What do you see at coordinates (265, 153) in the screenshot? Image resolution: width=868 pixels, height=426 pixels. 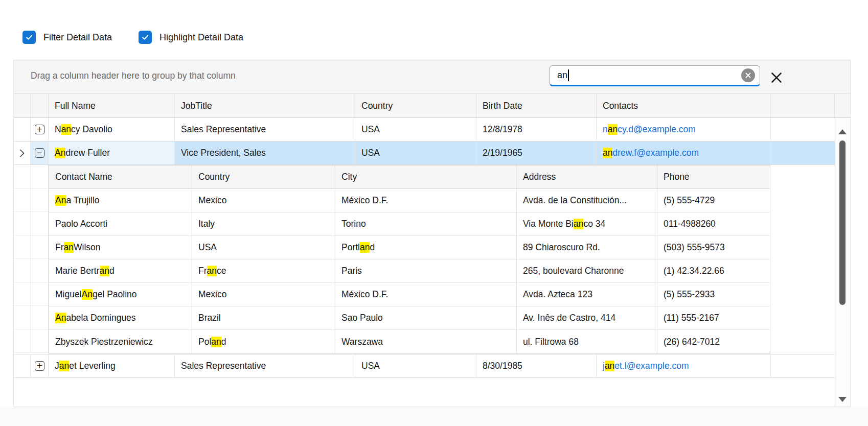 I see `cell-jobtitle: Vice President, Sales` at bounding box center [265, 153].